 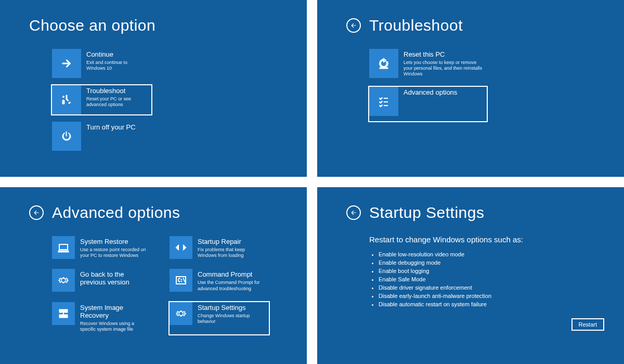 What do you see at coordinates (181, 280) in the screenshot?
I see `terminal-icon: C:\` at bounding box center [181, 280].